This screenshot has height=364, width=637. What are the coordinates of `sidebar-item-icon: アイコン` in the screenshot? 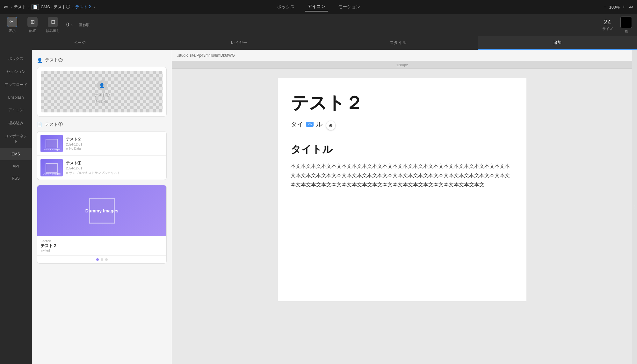 It's located at (16, 110).